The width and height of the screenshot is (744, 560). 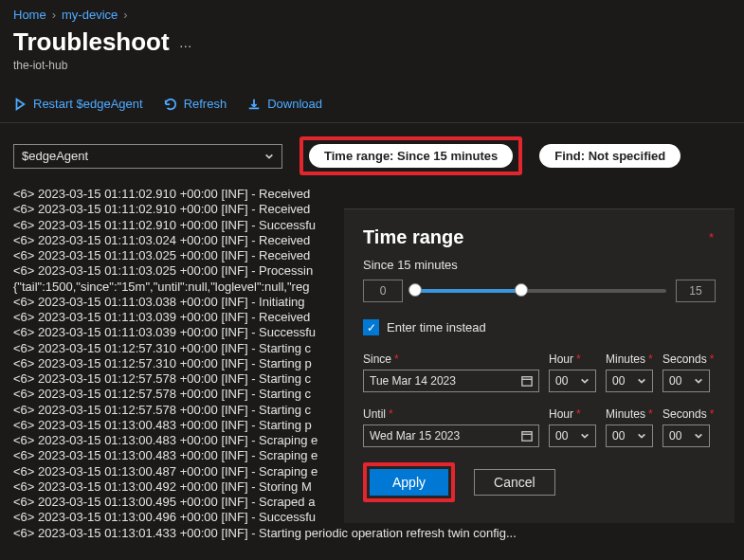 I want to click on enter-time-checkbox: ✓, so click(x=372, y=328).